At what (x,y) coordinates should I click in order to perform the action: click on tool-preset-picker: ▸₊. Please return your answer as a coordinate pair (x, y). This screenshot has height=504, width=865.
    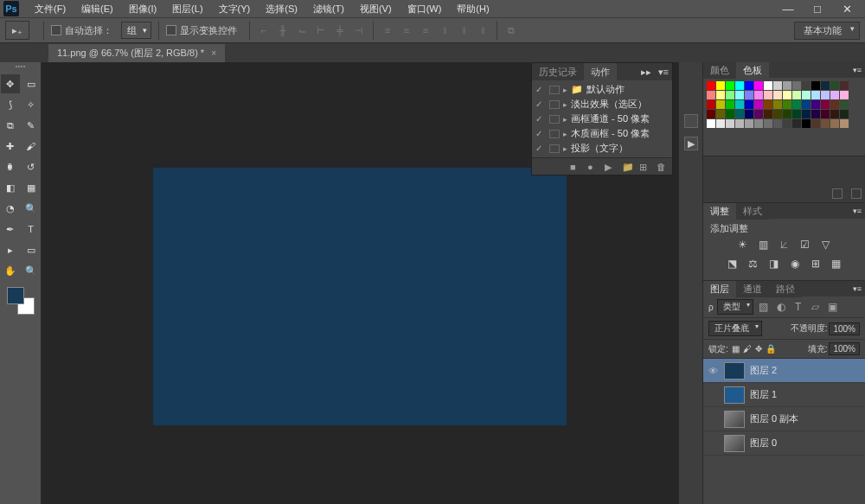
    Looking at the image, I should click on (17, 30).